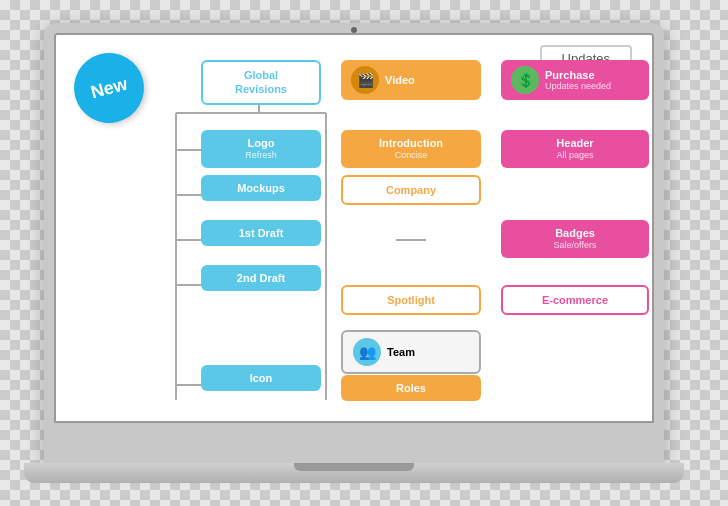 Image resolution: width=728 pixels, height=506 pixels. Describe the element at coordinates (365, 80) in the screenshot. I see `video-icon: 🎬` at that location.